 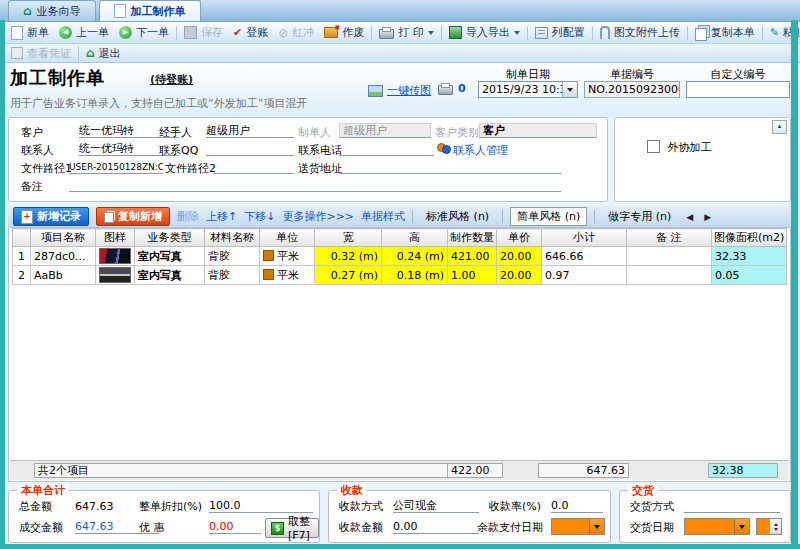 I want to click on doc-date-field: 2015/9/23 10:31:18, so click(x=528, y=90).